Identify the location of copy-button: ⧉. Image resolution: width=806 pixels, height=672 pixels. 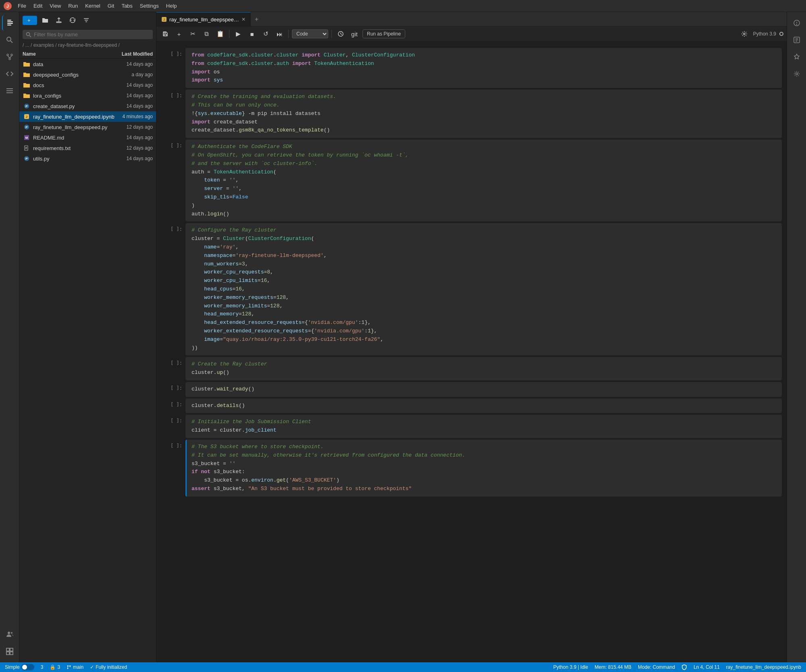
(206, 34).